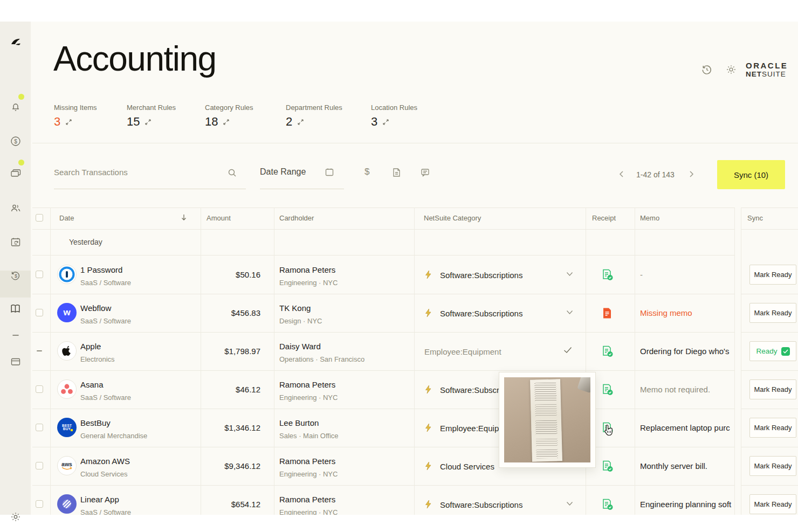  What do you see at coordinates (425, 172) in the screenshot?
I see `memo-filter-icon` at bounding box center [425, 172].